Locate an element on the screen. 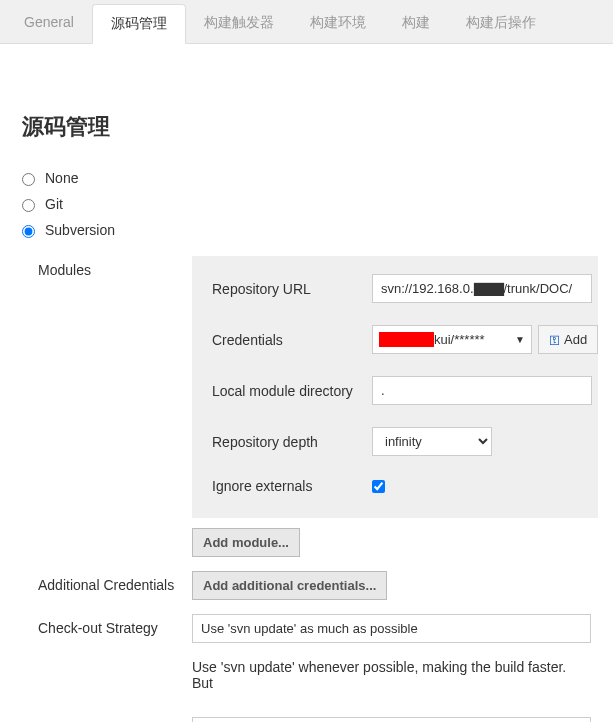  repo-browser-input is located at coordinates (392, 720).